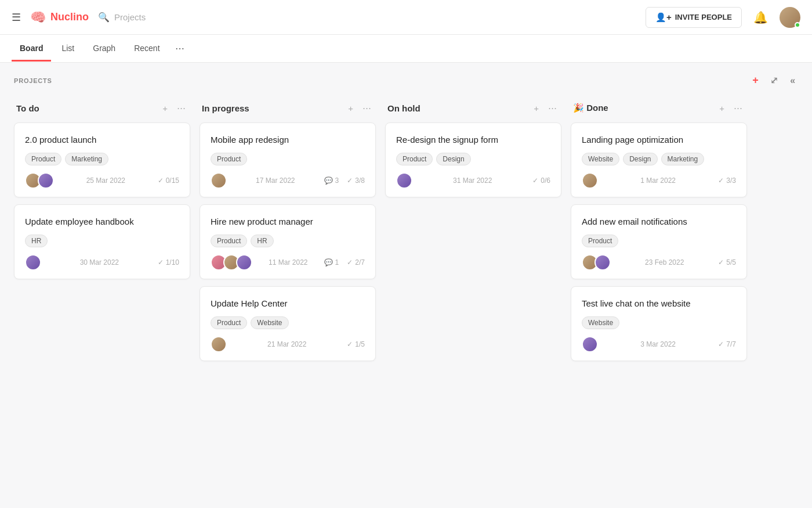 The image size is (812, 508). Describe the element at coordinates (454, 159) in the screenshot. I see `tag: Design` at that location.